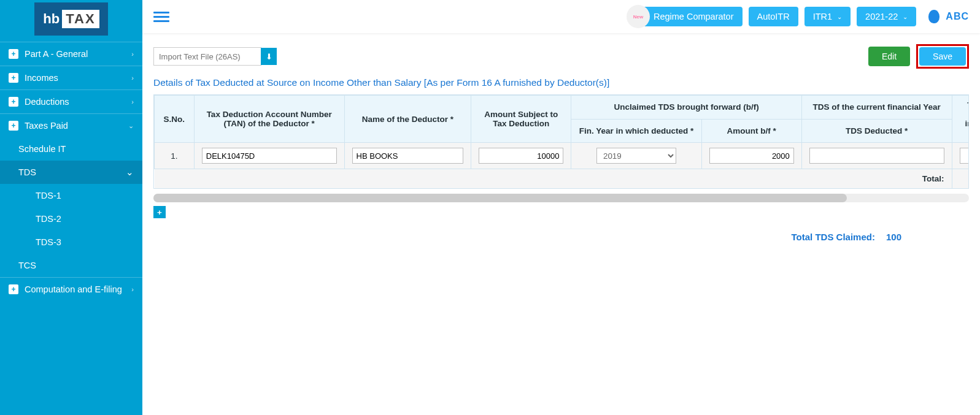 The image size is (980, 415). What do you see at coordinates (773, 17) in the screenshot?
I see `autoitr-button: AutoITR` at bounding box center [773, 17].